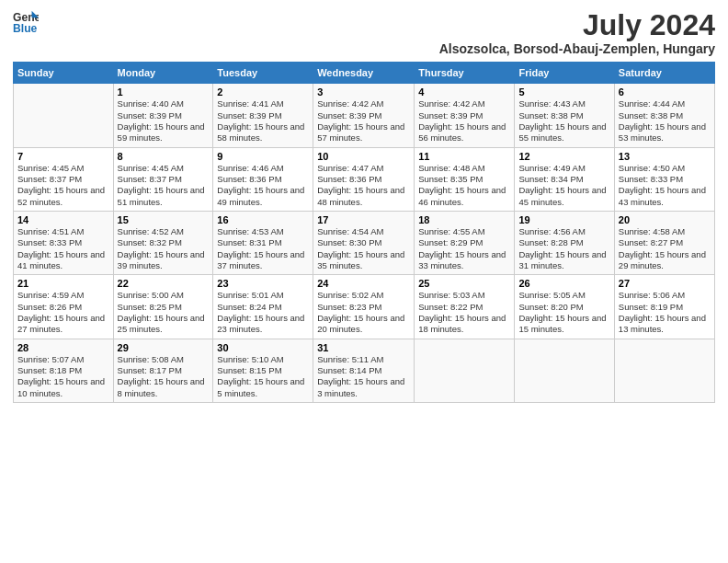 This screenshot has height=563, width=728. I want to click on cell-daylight: Daylight: 15 hours and 43 minutes., so click(665, 197).